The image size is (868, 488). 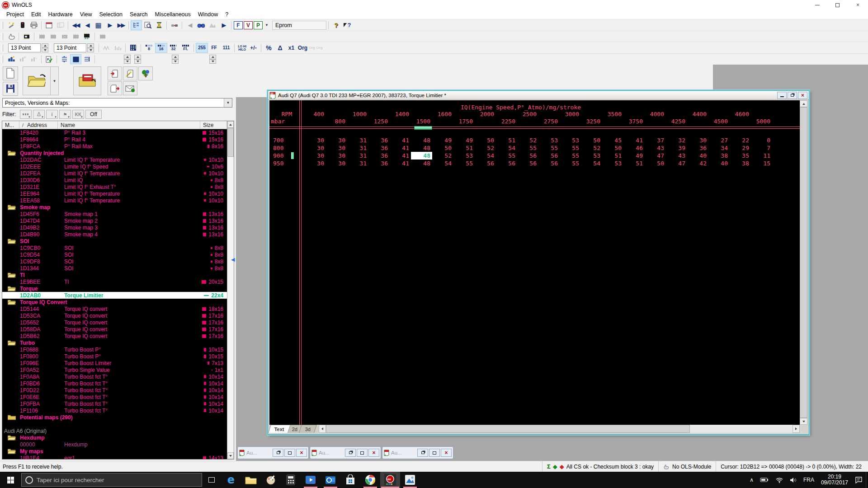 I want to click on menu-item-view: View, so click(x=86, y=14).